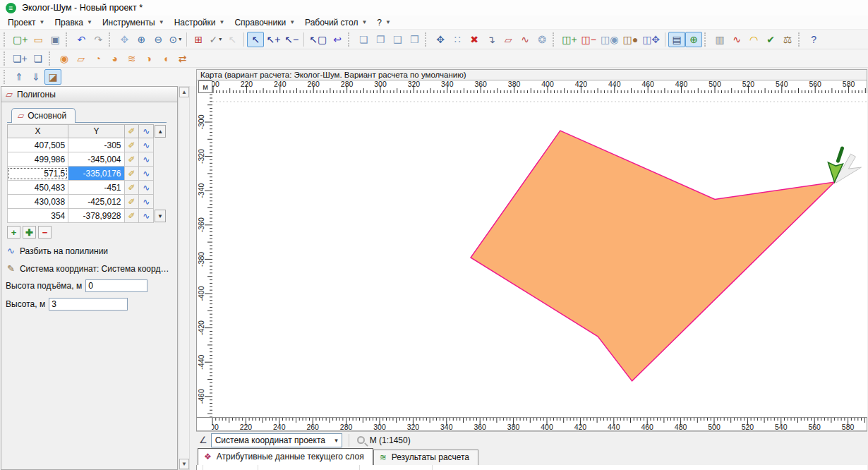 Image resolution: width=868 pixels, height=470 pixels. Describe the element at coordinates (363, 40) in the screenshot. I see `shape-union-button: ❏` at that location.